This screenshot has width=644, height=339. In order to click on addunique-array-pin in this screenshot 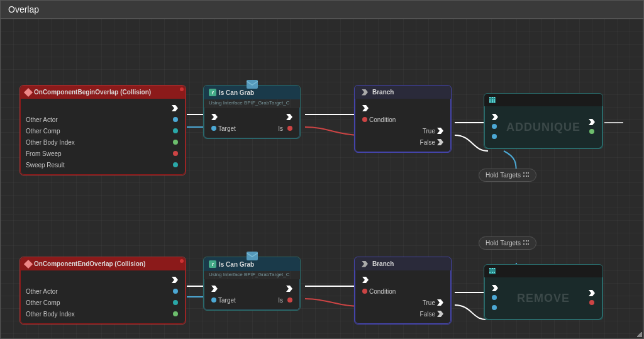, I will do `click(494, 126)`.